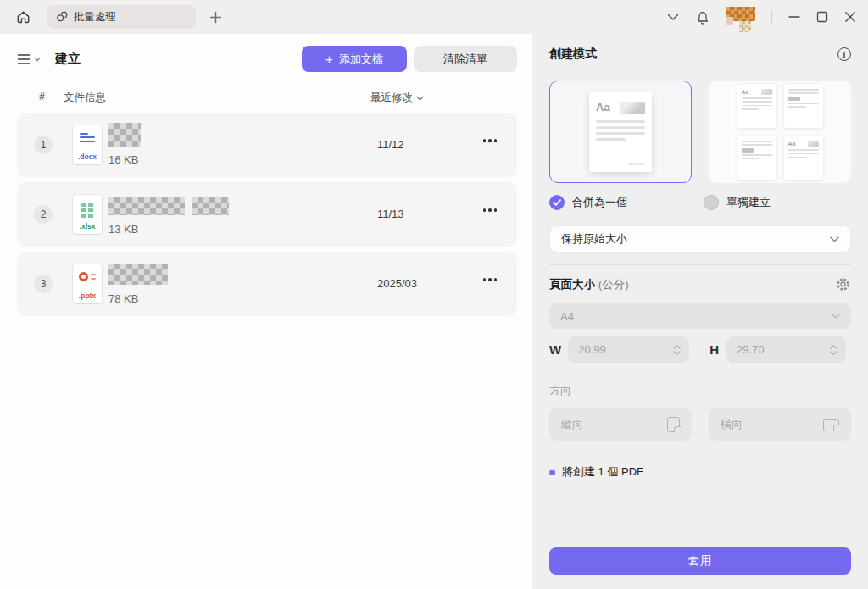  What do you see at coordinates (62, 17) in the screenshot?
I see `batch-icon` at bounding box center [62, 17].